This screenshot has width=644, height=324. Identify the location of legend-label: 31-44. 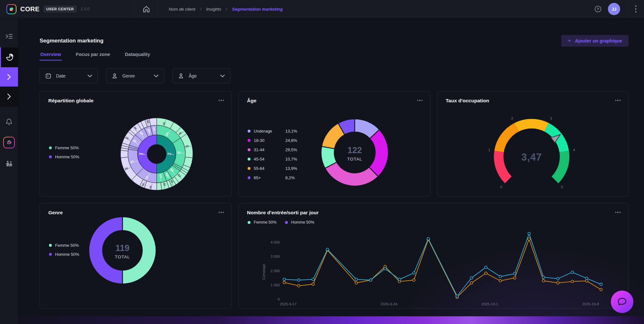
(268, 150).